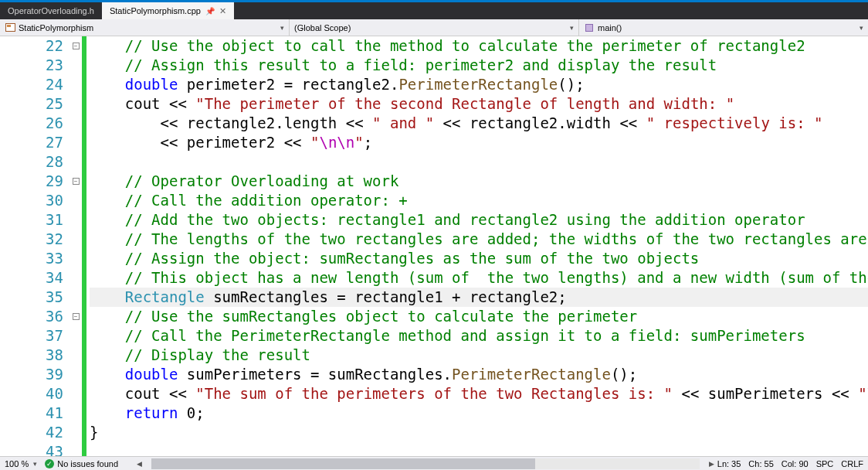 The height and width of the screenshot is (470, 868). I want to click on line-number: 33, so click(32, 258).